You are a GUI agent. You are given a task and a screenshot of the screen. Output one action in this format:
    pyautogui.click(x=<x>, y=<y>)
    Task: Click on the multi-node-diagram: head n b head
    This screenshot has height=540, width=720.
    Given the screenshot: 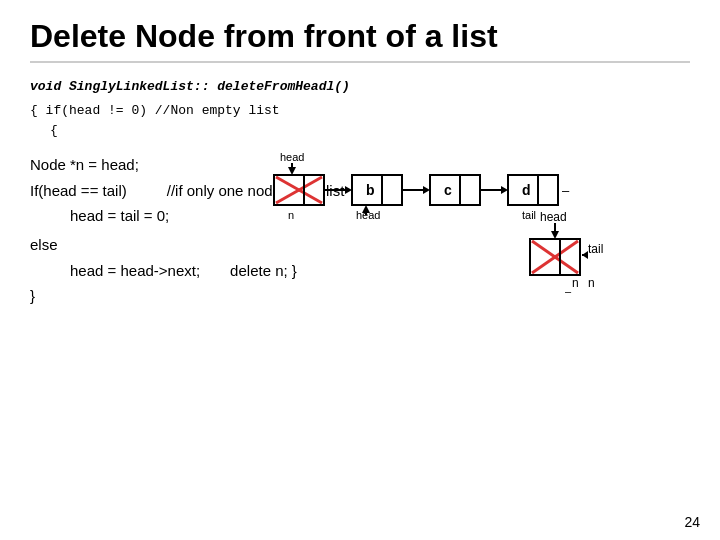 What is the action you would take?
    pyautogui.click(x=480, y=191)
    